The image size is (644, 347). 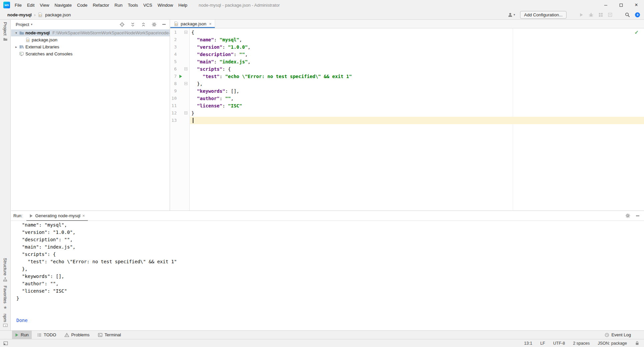 I want to click on run-config-tab: Generating node-mysql ×, so click(x=57, y=216).